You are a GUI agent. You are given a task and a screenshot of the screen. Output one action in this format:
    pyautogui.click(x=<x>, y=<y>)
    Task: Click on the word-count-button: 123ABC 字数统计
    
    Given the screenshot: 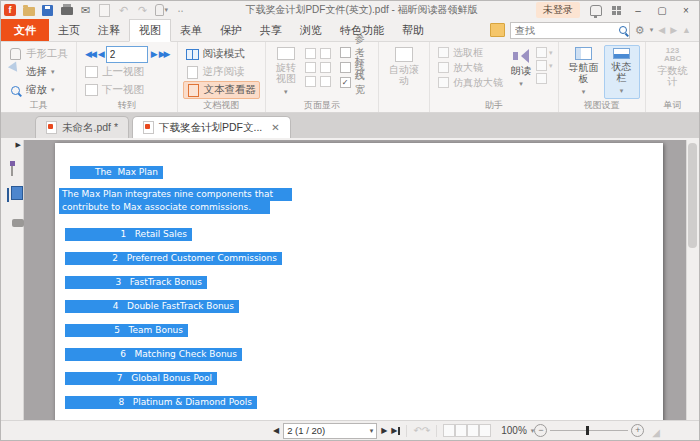 What is the action you would take?
    pyautogui.click(x=673, y=72)
    